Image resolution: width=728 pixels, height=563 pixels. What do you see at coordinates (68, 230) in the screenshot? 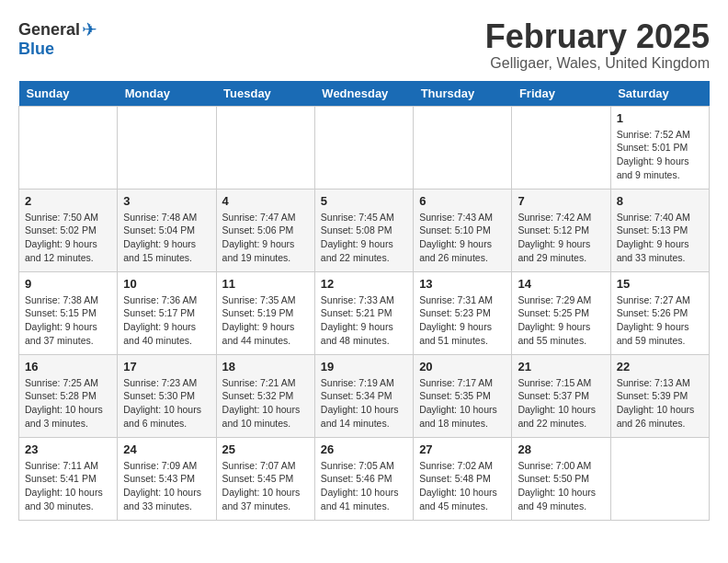
I see `calendar-cell: 2Sunrise: 7:50 AM Sunset: 5:02 PM Daylig…` at bounding box center [68, 230].